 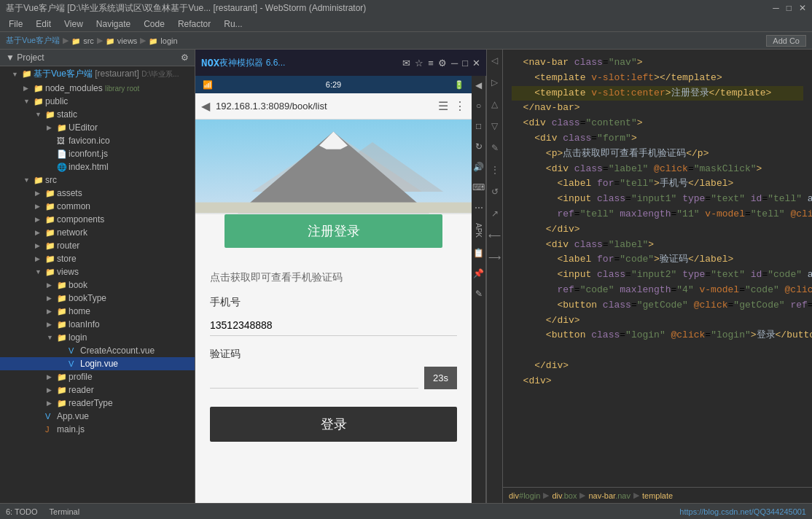 I want to click on tree-profile: ▶ 📁 profile, so click(x=98, y=377).